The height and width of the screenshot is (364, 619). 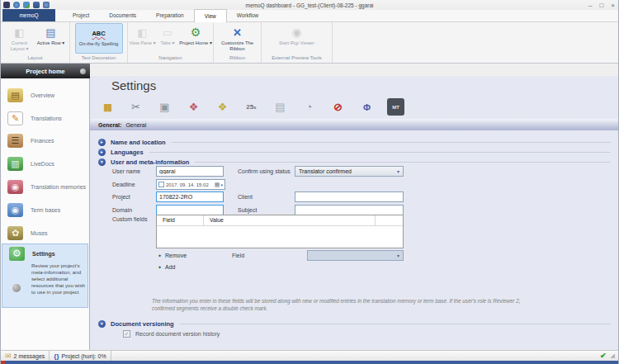 I want to click on view-pane-icon, so click(x=142, y=32).